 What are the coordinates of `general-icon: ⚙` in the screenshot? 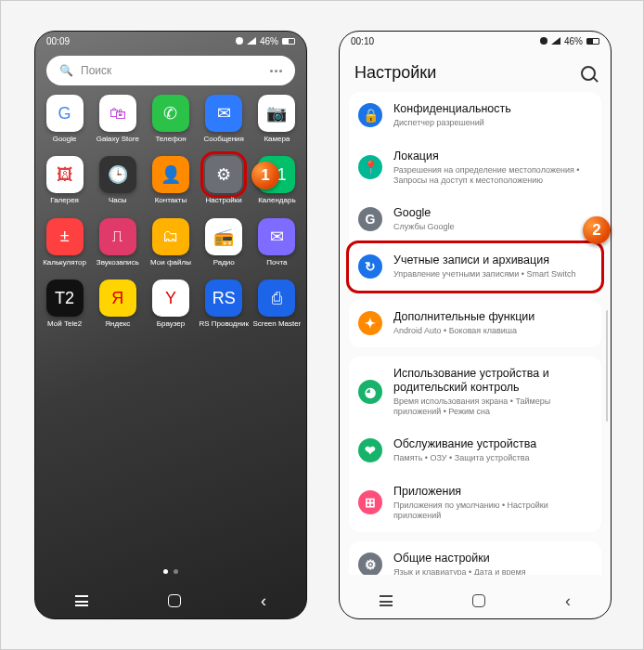 It's located at (370, 564).